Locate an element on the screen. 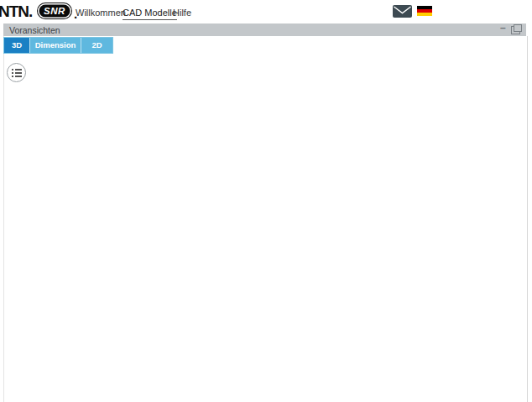  header: NTN. SNR . Willkommen CAD Modelle Hilfe is located at coordinates (266, 12).